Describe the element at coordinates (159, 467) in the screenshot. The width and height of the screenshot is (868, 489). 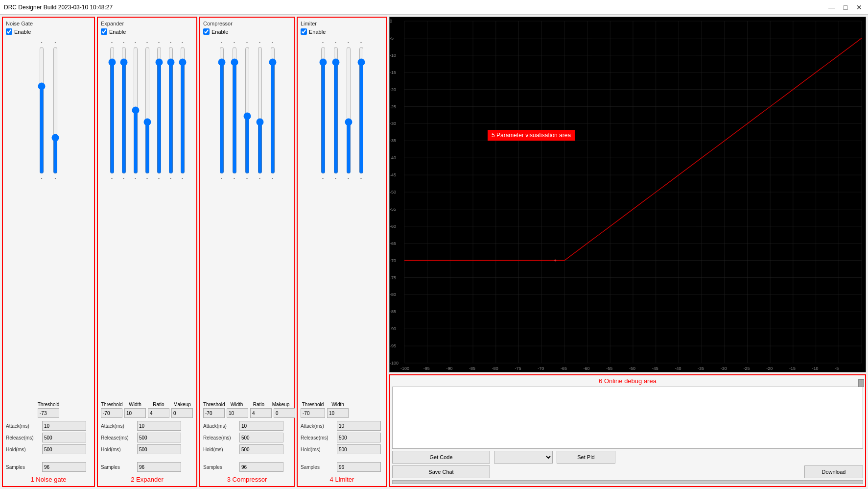
I see `exp-samples-input` at that location.